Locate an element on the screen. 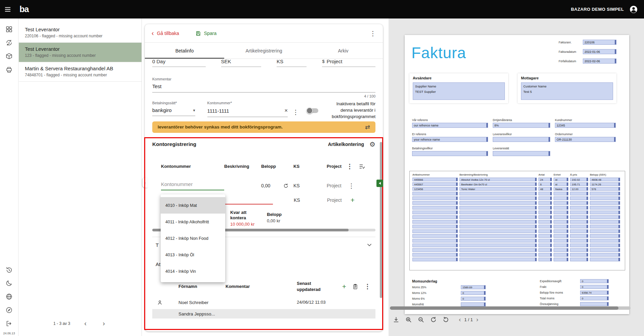  zoom-in-icon is located at coordinates (409, 320).